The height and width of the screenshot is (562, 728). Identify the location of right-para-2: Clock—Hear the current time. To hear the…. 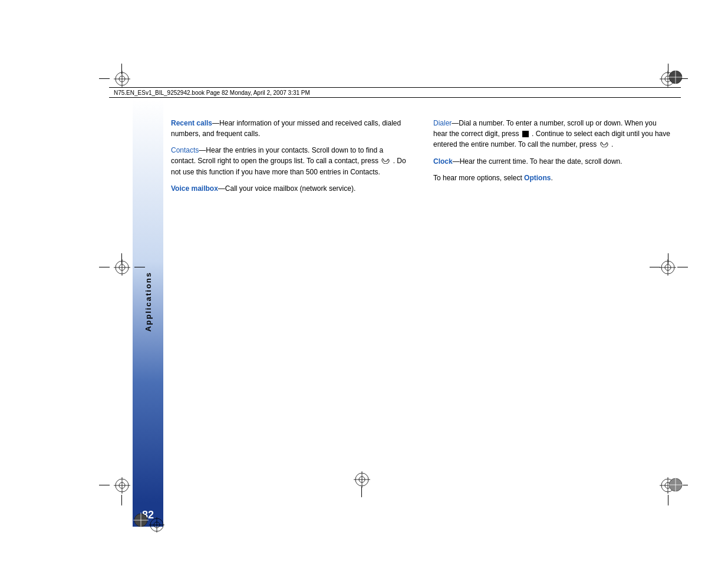
(553, 161).